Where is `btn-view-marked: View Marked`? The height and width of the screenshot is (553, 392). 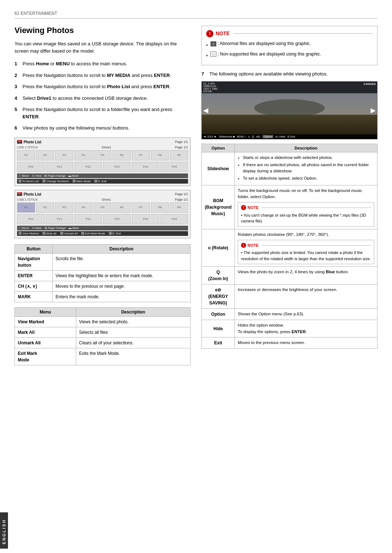 btn-view-marked: View Marked is located at coordinates (29, 234).